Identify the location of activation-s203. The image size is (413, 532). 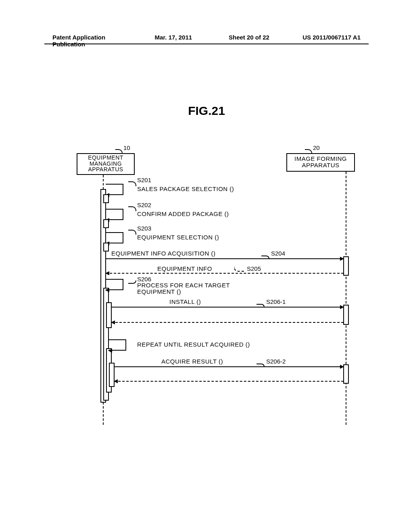
(106, 247).